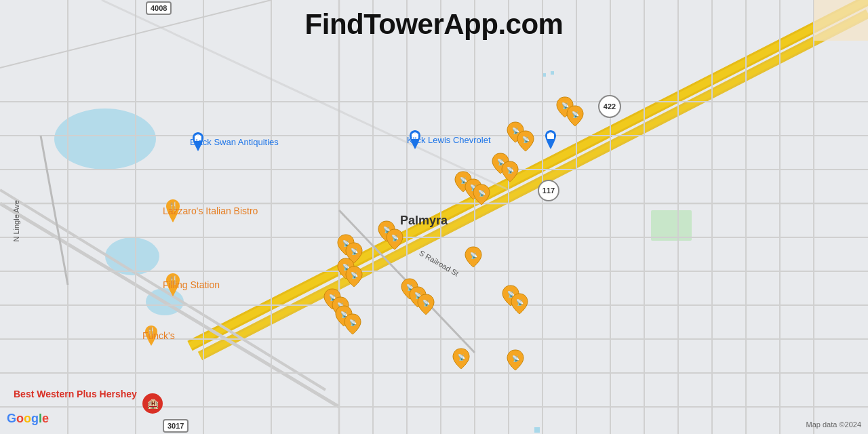 This screenshot has height=434, width=868. I want to click on map-data-copyright: Map data ©2024, so click(834, 425).